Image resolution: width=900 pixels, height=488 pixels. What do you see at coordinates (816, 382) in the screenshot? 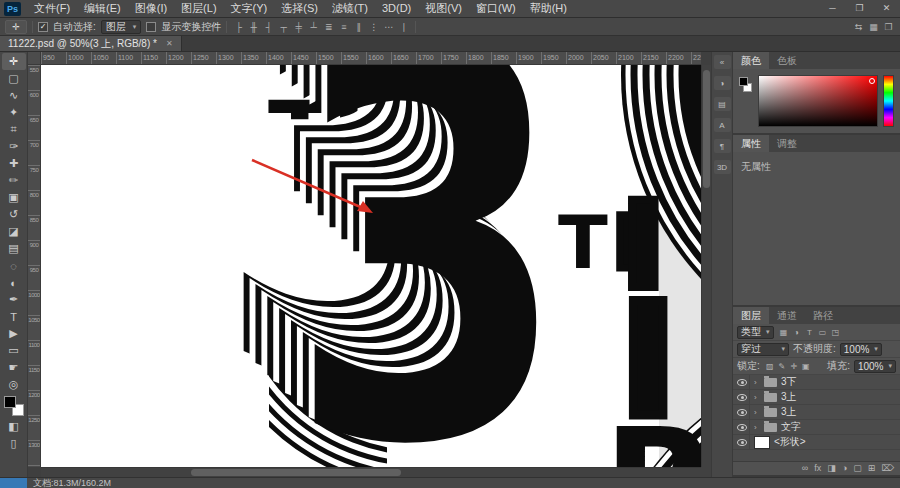
I see `layer-group-3-bottom: › 3下` at bounding box center [816, 382].